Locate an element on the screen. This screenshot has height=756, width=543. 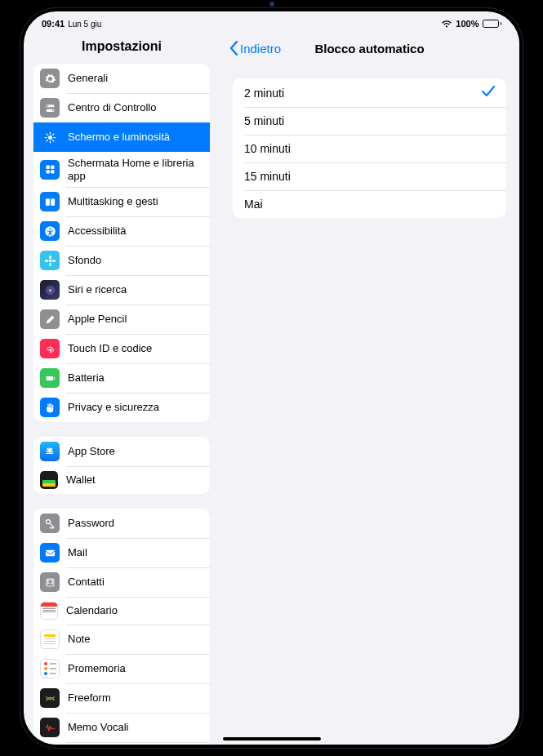
autolock-option: 5 minuti is located at coordinates (369, 121).